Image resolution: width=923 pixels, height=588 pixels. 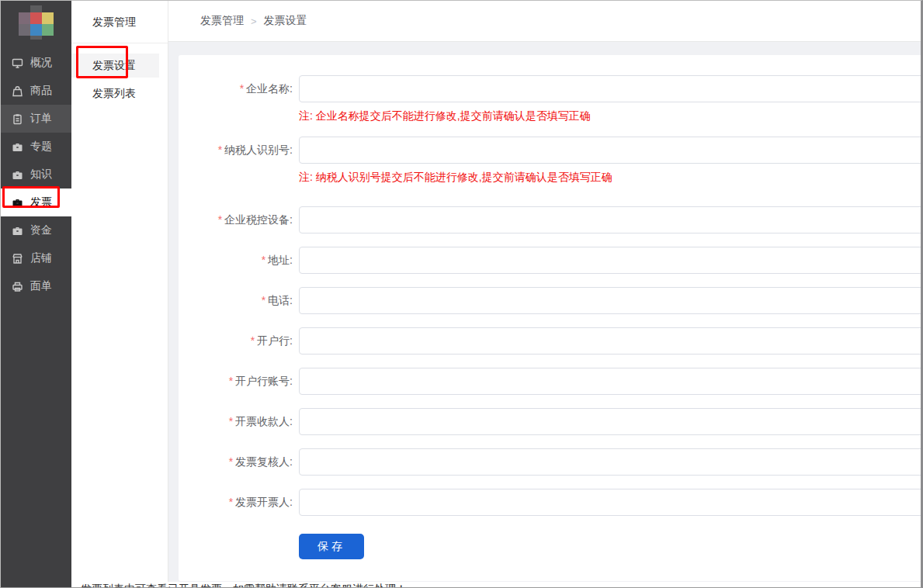 I want to click on breadcrumb: 发票管理>发票设置, so click(x=545, y=22).